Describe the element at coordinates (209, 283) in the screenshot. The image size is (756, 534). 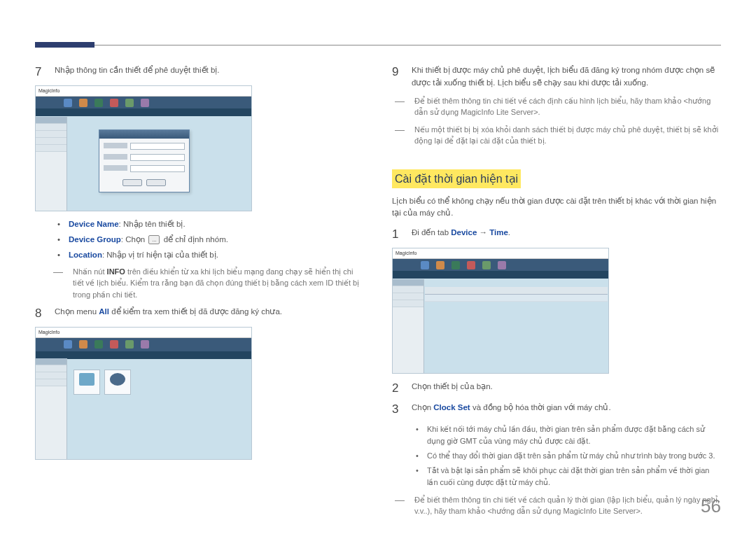
I see `info-note: ― Nhấn nút INFO trên điều khiển từ xa kh…` at that location.